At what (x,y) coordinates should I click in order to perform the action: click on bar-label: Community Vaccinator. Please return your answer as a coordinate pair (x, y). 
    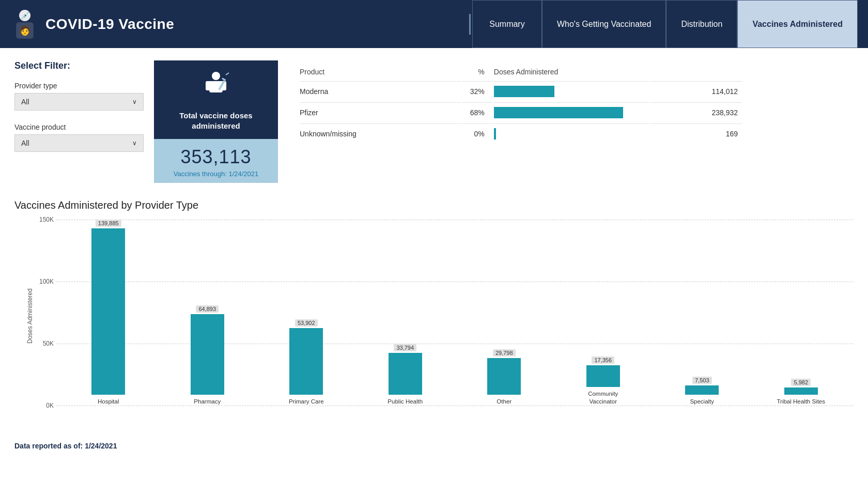
    Looking at the image, I should click on (603, 398).